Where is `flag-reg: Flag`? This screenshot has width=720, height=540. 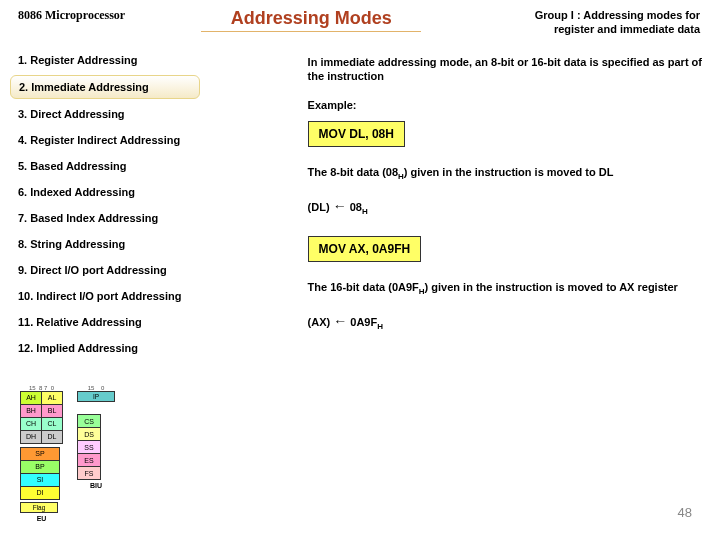
flag-reg: Flag is located at coordinates (39, 508).